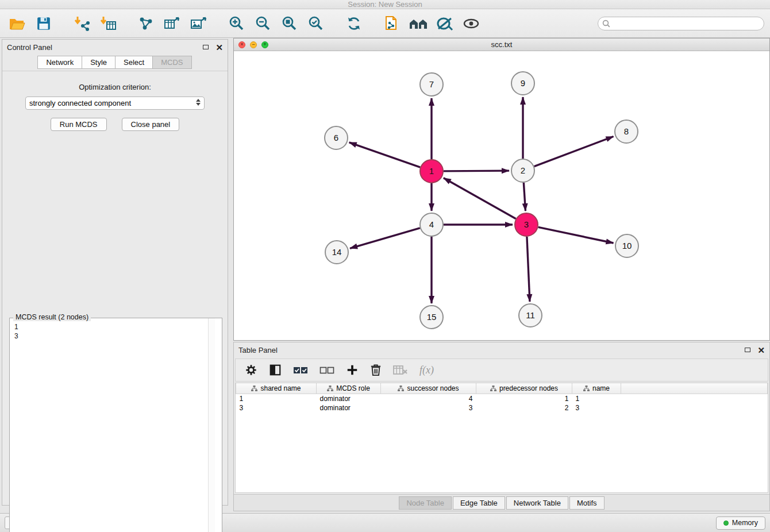 The width and height of the screenshot is (770, 532). Describe the element at coordinates (627, 246) in the screenshot. I see `graph-node-10: 10` at that location.